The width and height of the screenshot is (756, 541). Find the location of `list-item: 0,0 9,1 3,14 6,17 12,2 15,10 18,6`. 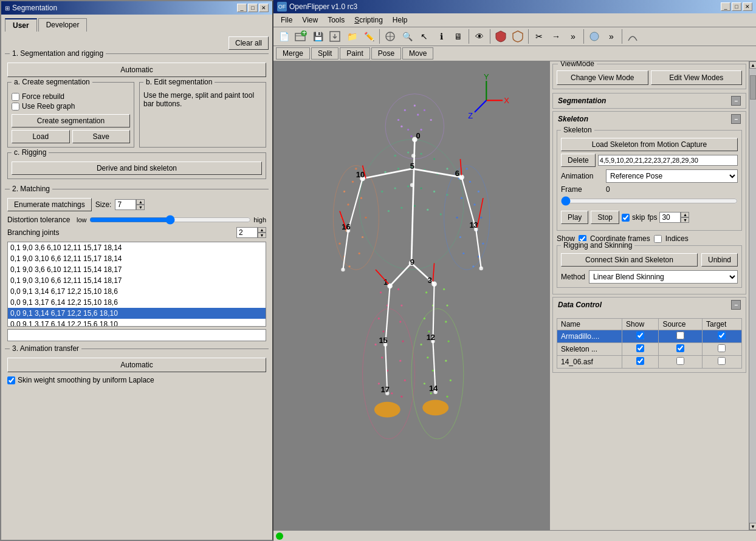

list-item: 0,0 9,1 3,14 6,17 12,2 15,10 18,6 is located at coordinates (137, 291).